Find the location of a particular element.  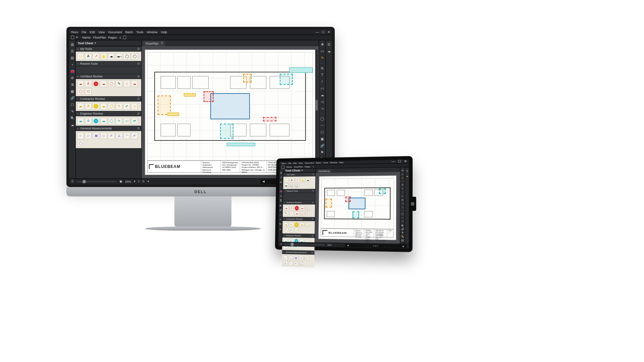

tool-ellipse: ◯ is located at coordinates (127, 56).